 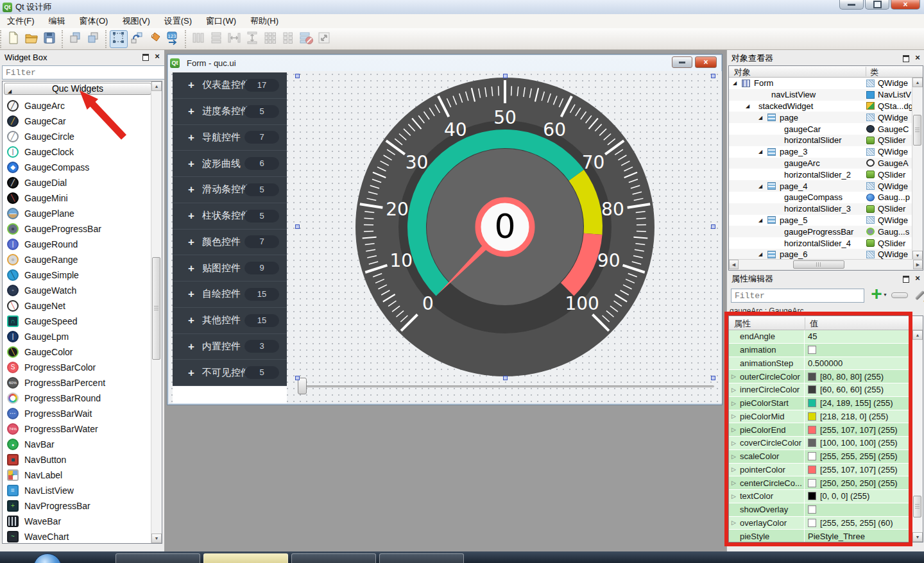 What do you see at coordinates (734, 264) in the screenshot?
I see `scroll-left-icon: ◀` at bounding box center [734, 264].